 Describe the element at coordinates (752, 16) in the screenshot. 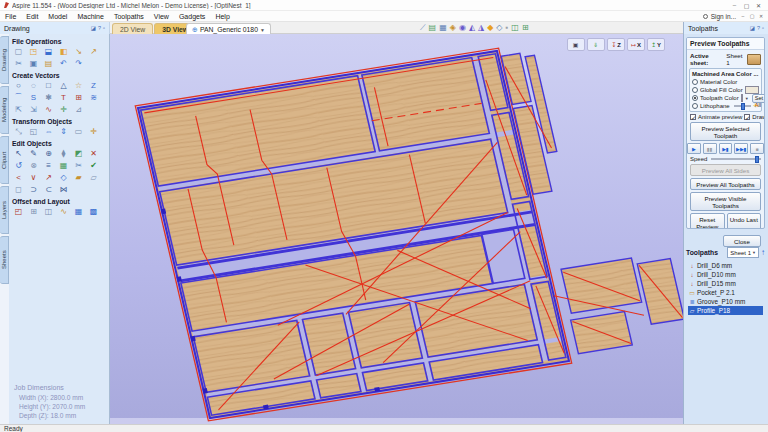

I see `child-restore-button: ▢` at that location.